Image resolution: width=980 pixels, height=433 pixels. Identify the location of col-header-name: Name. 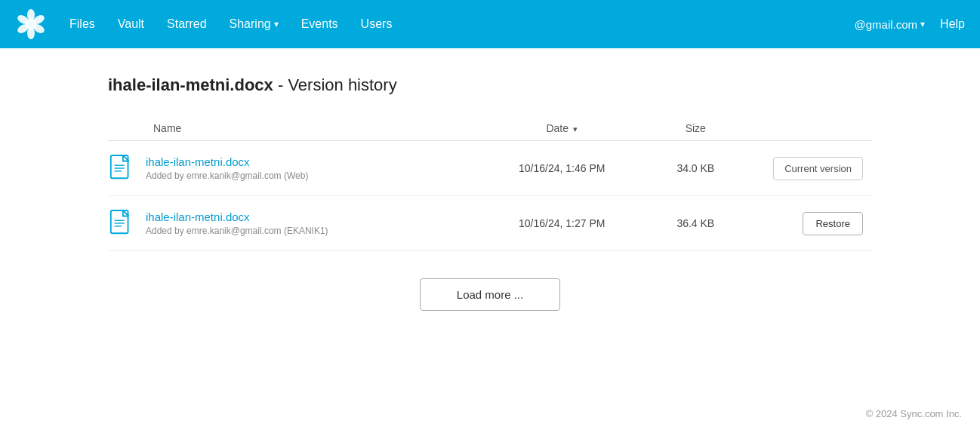
(299, 128).